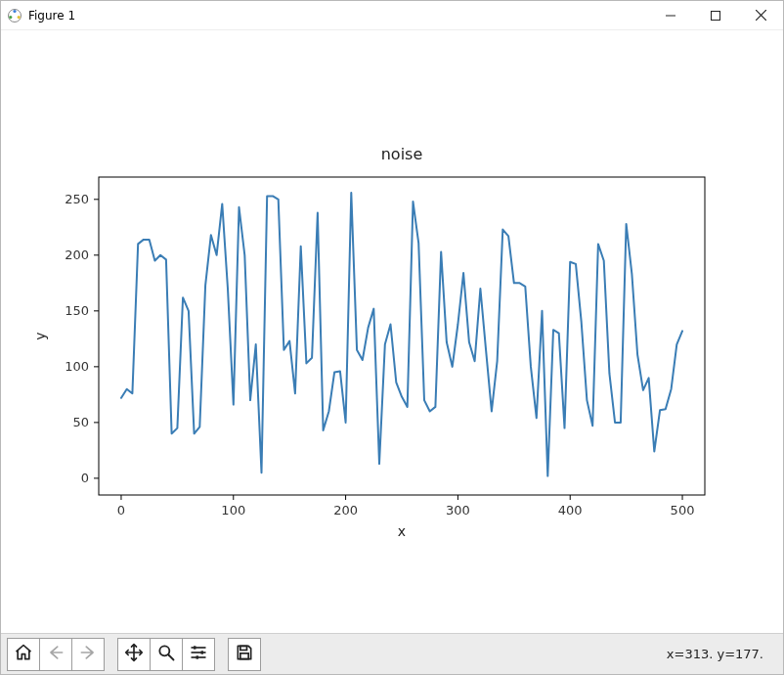  I want to click on move-icon, so click(134, 653).